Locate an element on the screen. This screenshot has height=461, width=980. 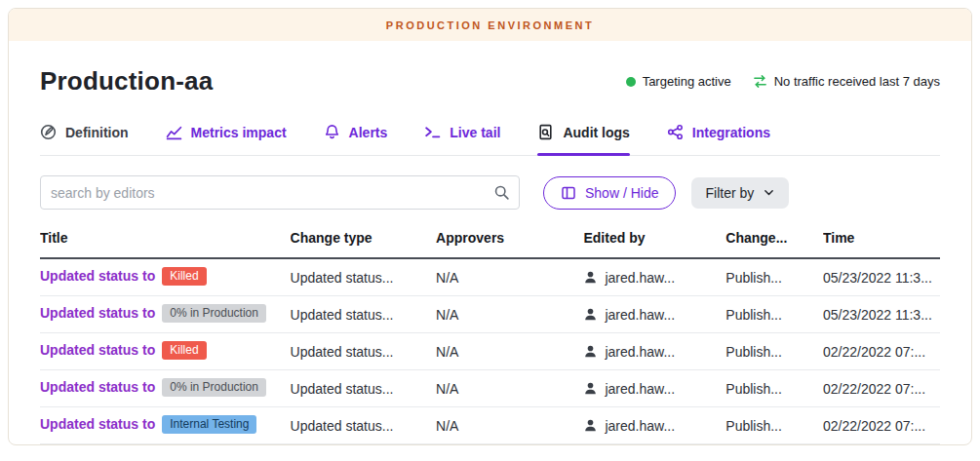
tab-live-tail-label: Live tail is located at coordinates (475, 133).